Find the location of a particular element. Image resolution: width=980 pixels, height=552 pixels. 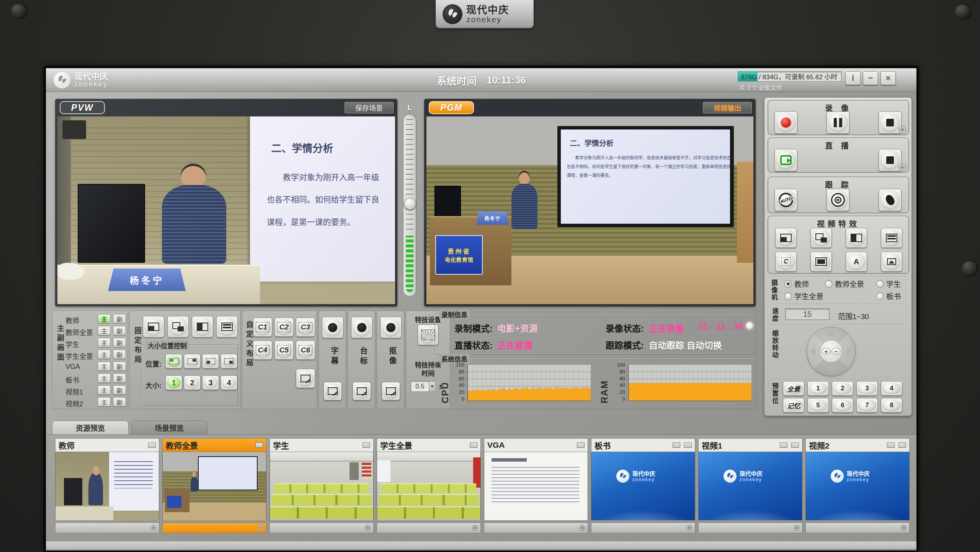

source-board-main-button: 主 is located at coordinates (104, 378).